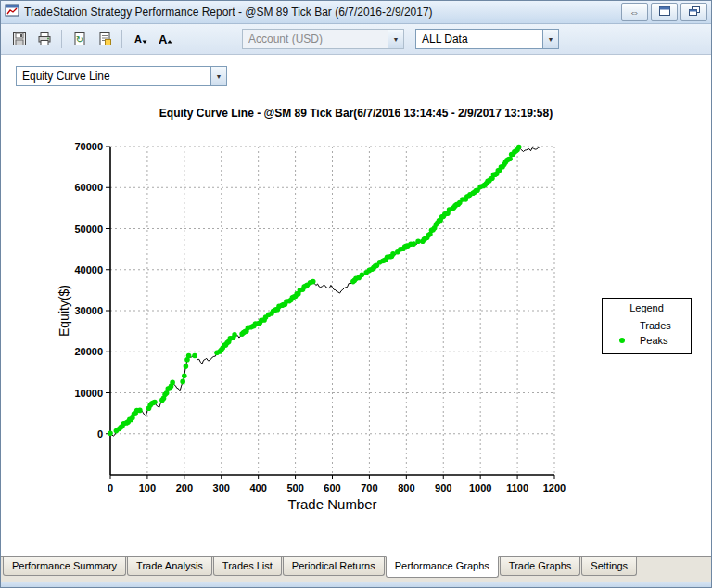 This screenshot has height=588, width=712. Describe the element at coordinates (356, 113) in the screenshot. I see `chart-title: Equity Curve Line - @SM 89 Tick Bar(6/7/…` at that location.